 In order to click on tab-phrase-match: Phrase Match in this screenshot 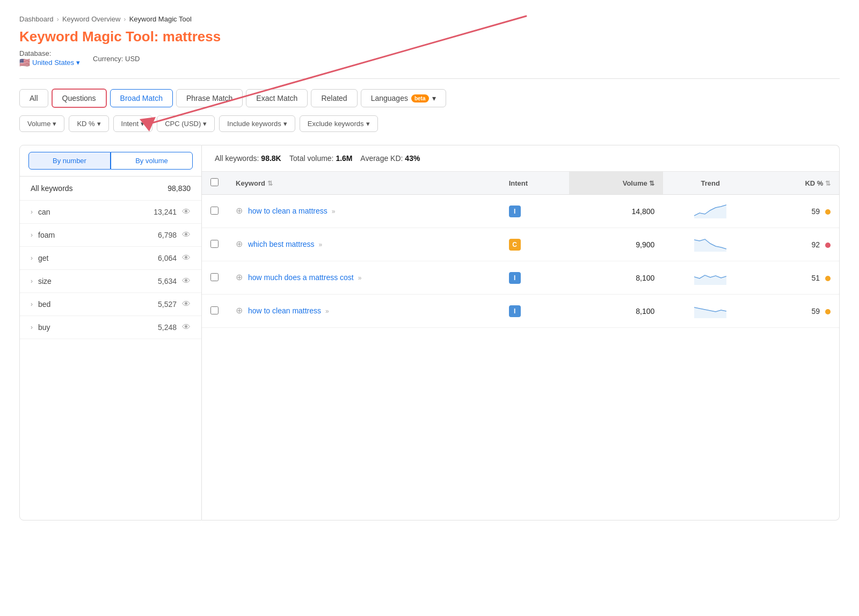, I will do `click(209, 98)`.